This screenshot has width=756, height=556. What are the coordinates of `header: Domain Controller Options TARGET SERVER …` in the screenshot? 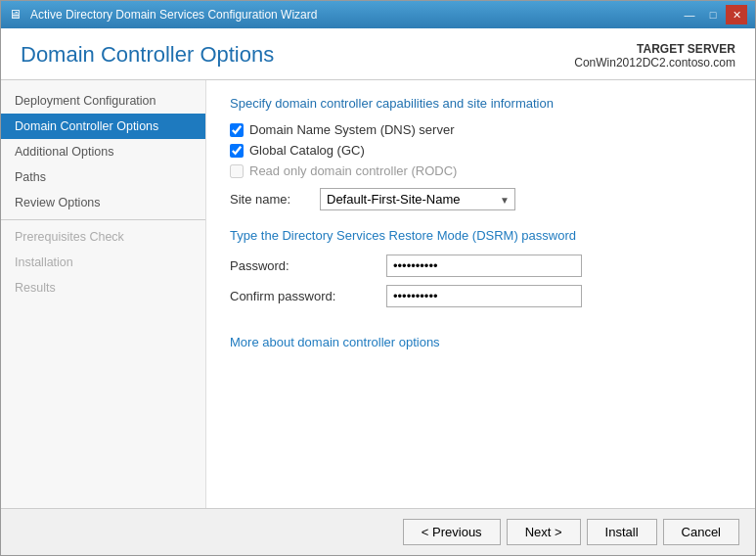 It's located at (378, 55).